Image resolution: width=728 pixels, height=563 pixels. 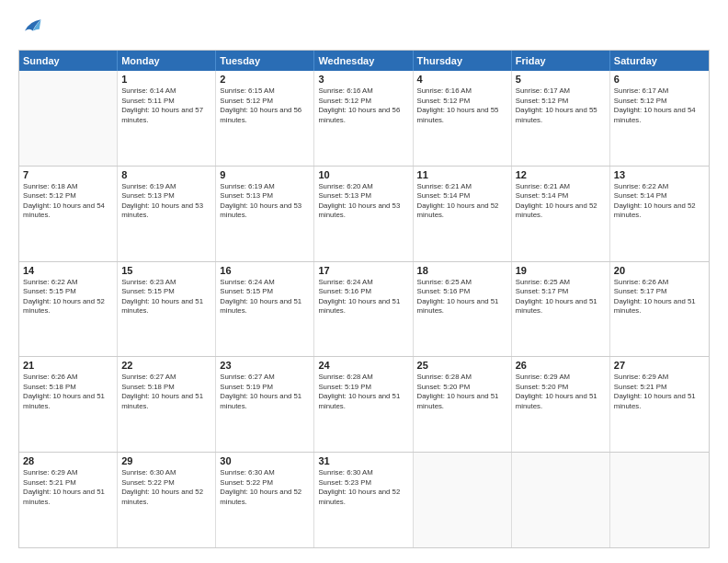 What do you see at coordinates (660, 79) in the screenshot?
I see `day-number: 6` at bounding box center [660, 79].